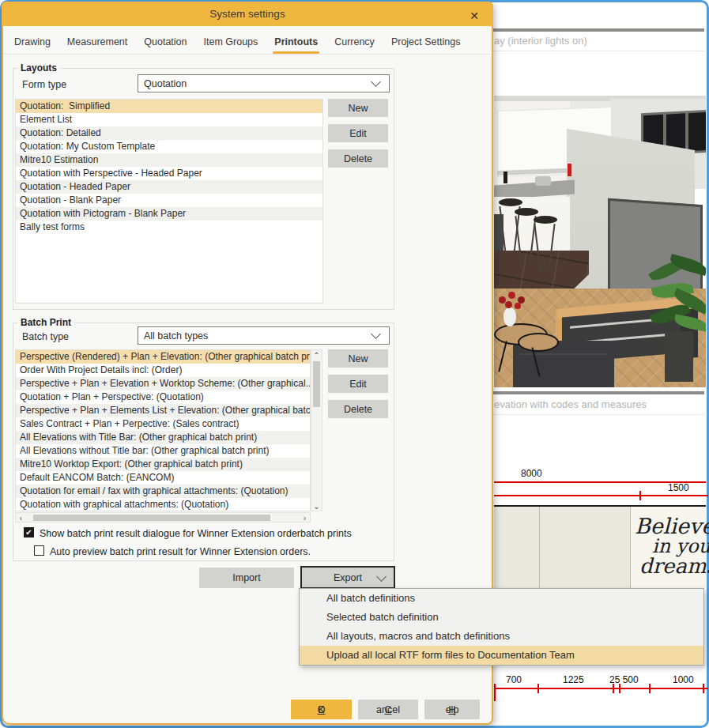 Image resolution: width=709 pixels, height=728 pixels. Describe the element at coordinates (97, 43) in the screenshot. I see `tab: Measurement` at that location.